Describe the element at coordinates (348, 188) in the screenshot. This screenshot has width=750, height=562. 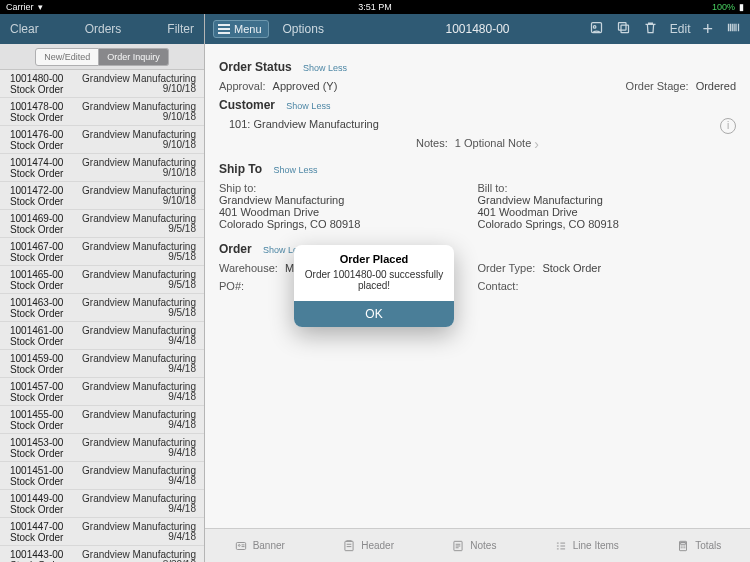
I see `shipto-heading: Ship to:` at that location.